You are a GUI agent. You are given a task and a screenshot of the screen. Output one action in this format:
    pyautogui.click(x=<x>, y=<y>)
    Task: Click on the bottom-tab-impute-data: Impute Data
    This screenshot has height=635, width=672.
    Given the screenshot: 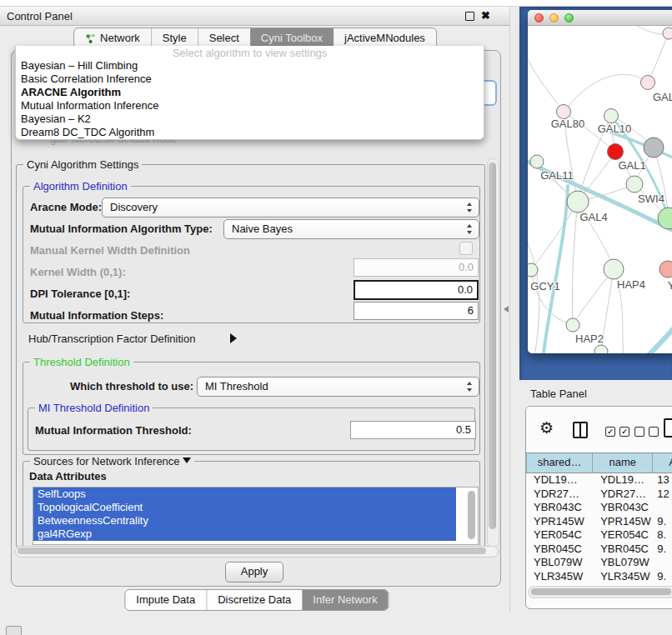 What is the action you would take?
    pyautogui.click(x=165, y=600)
    